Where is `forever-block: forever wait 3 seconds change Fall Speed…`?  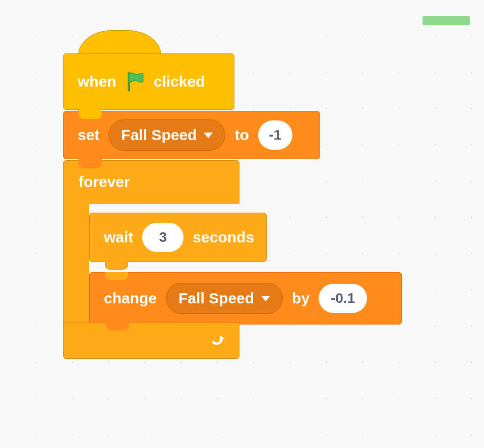
forever-block: forever wait 3 seconds change Fall Speed… is located at coordinates (151, 182).